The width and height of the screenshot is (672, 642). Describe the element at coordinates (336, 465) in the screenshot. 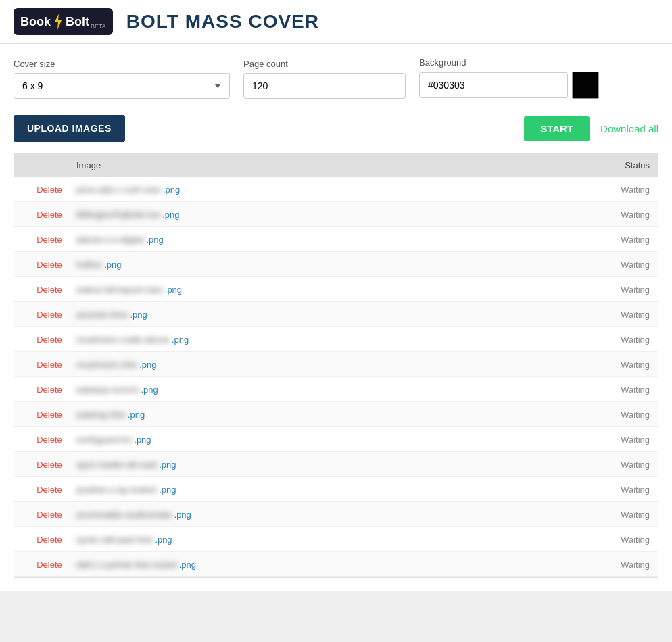

I see `table-row: Delete spun-reader-all-road-.png Waiting` at that location.